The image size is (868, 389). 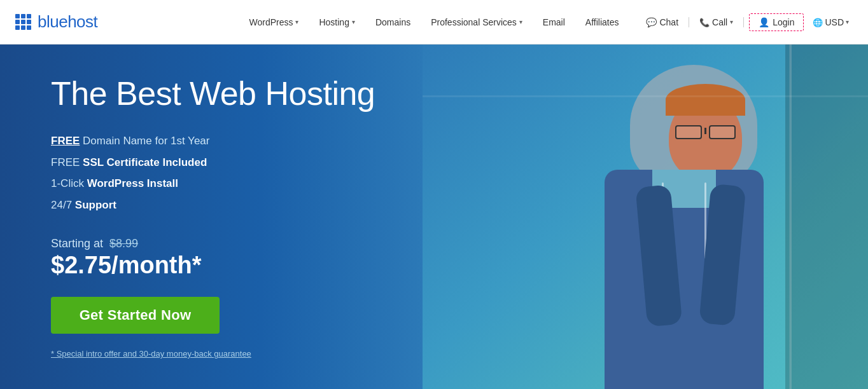 What do you see at coordinates (747, 22) in the screenshot?
I see `top-actions: Chat Call ▾ Login USD ▾` at bounding box center [747, 22].